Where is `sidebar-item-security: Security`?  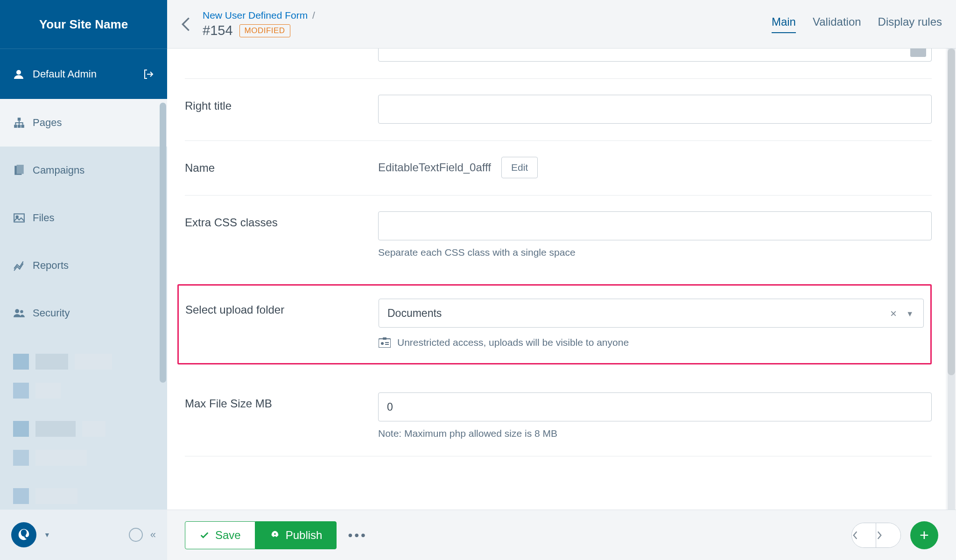
sidebar-item-security: Security is located at coordinates (84, 313).